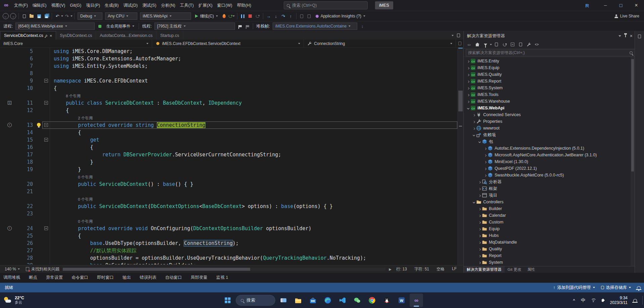  Describe the element at coordinates (635, 300) in the screenshot. I see `notification-center-icon` at that location.